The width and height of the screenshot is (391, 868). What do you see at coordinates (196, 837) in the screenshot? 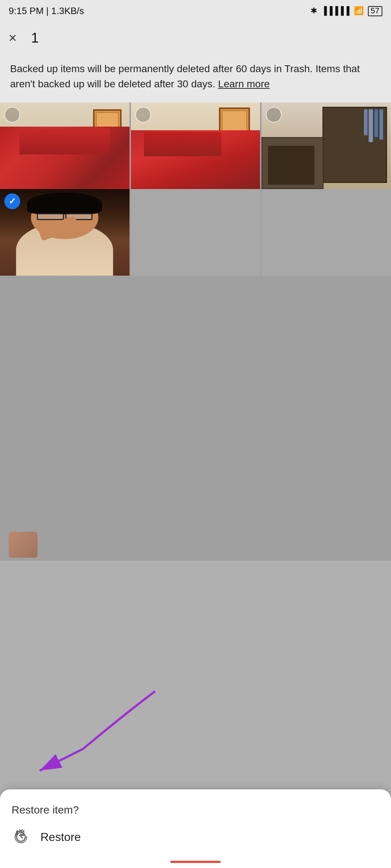
I see `restore-option: Restore` at bounding box center [196, 837].